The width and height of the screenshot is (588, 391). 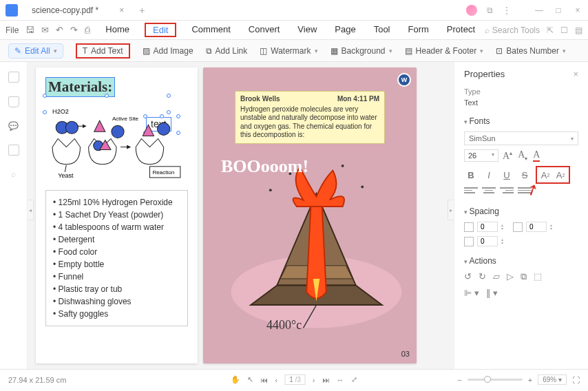 What do you see at coordinates (103, 51) in the screenshot?
I see `add-text-button: T Add Text` at bounding box center [103, 51].